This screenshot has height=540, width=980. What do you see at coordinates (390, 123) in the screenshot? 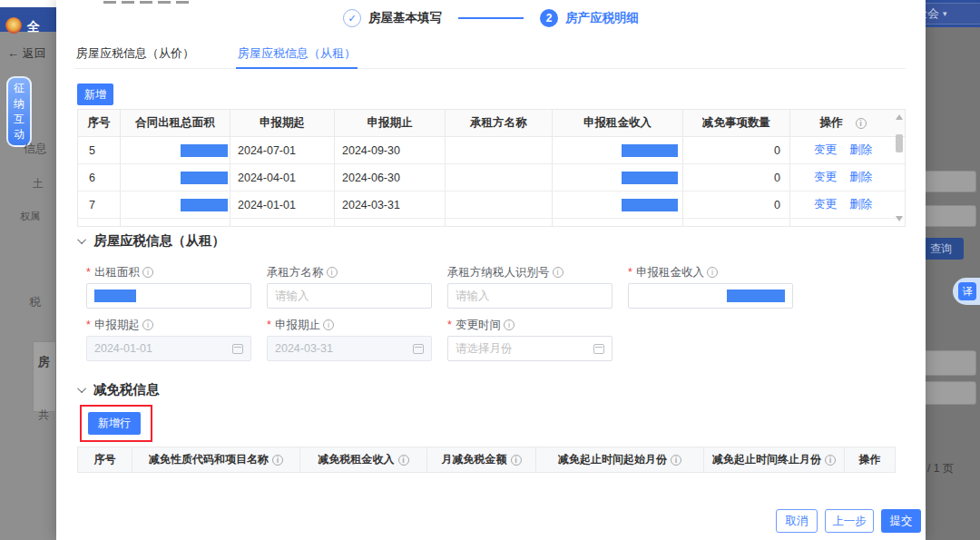
I see `col-end: 申报期止` at bounding box center [390, 123].